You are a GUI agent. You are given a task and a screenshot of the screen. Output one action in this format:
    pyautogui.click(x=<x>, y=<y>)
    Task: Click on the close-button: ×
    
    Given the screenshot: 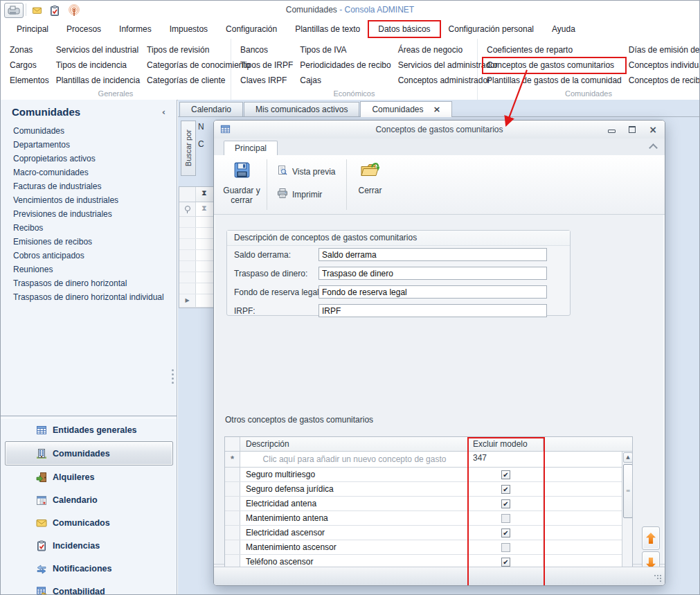 What is the action you would take?
    pyautogui.click(x=653, y=130)
    